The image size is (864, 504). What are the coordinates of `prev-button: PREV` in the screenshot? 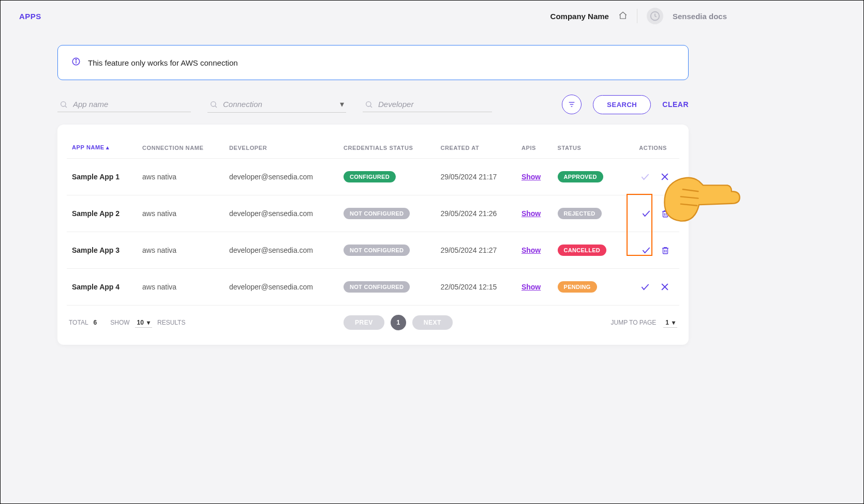 It's located at (364, 323).